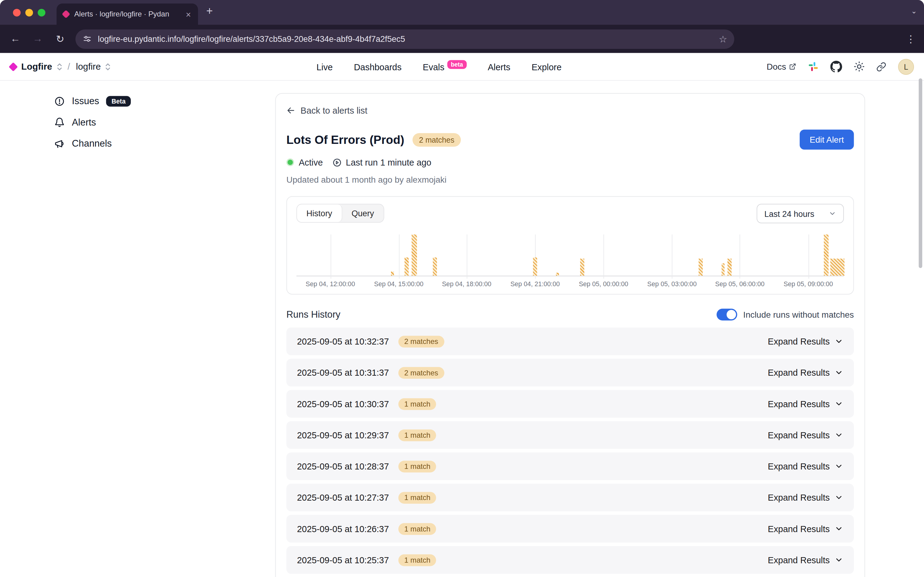  I want to click on edit-alert-button: Edit Alert, so click(827, 140).